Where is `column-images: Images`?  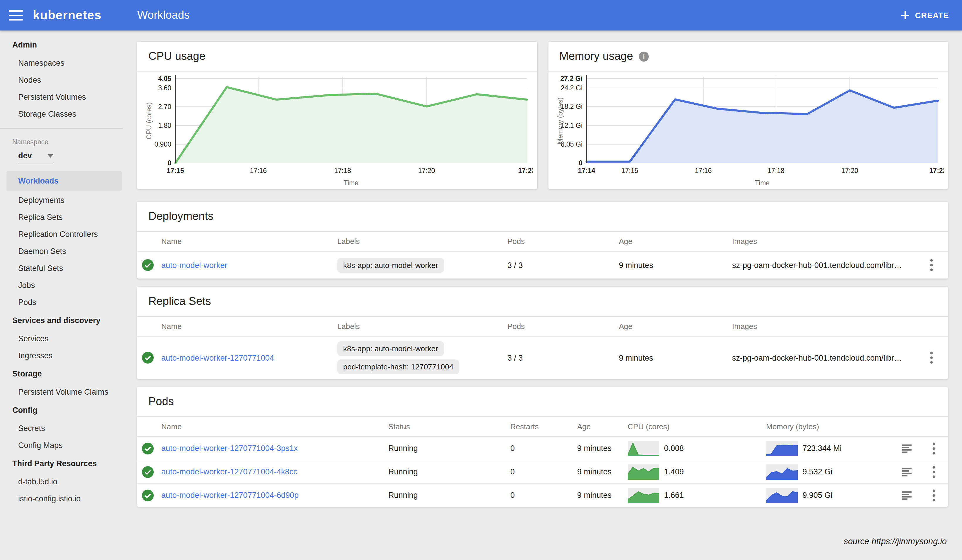 column-images: Images is located at coordinates (824, 241).